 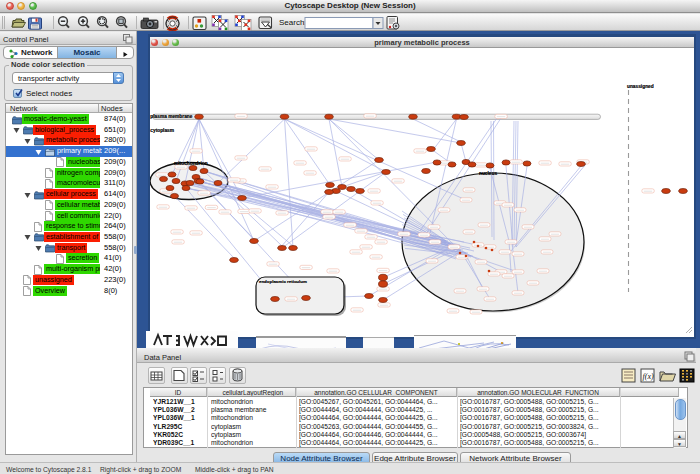 I want to click on svg-text: unassigned, so click(x=640, y=86).